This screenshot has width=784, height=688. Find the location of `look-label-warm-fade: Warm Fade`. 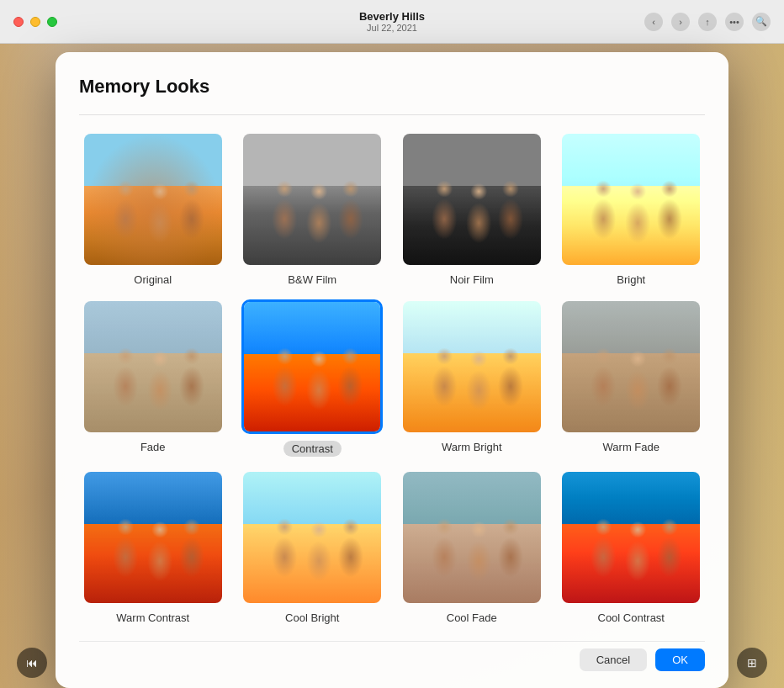

look-label-warm-fade: Warm Fade is located at coordinates (631, 447).